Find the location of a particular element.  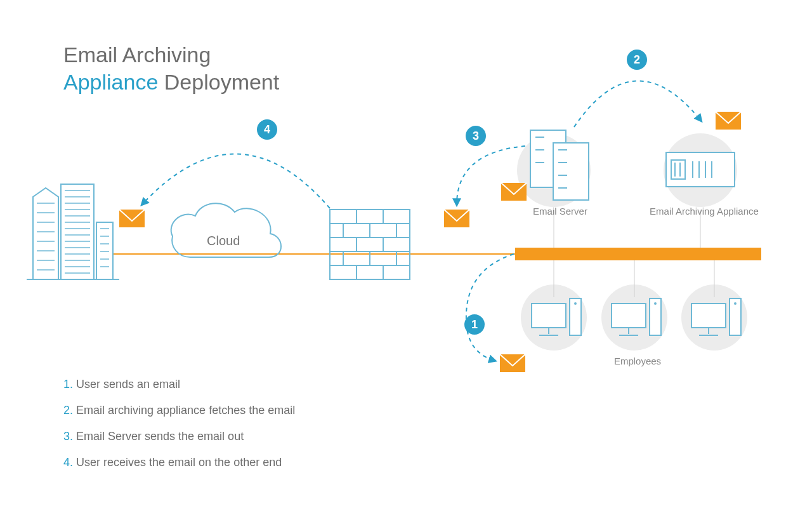

legend-text-4: User receives the email on the other end is located at coordinates (178, 462).